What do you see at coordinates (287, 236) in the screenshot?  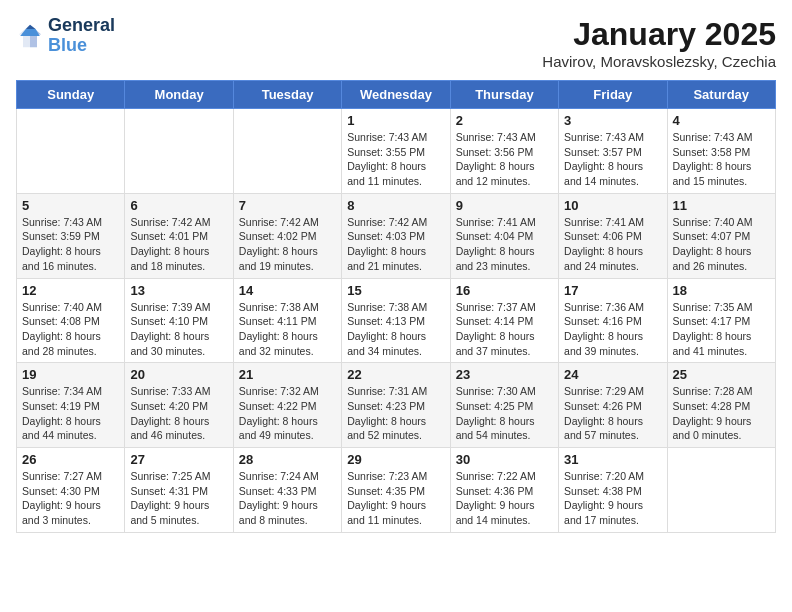 I see `calendar-cell: 7Sunrise: 7:42 AM Sunset: 4:02 PM Daylig…` at bounding box center [287, 236].